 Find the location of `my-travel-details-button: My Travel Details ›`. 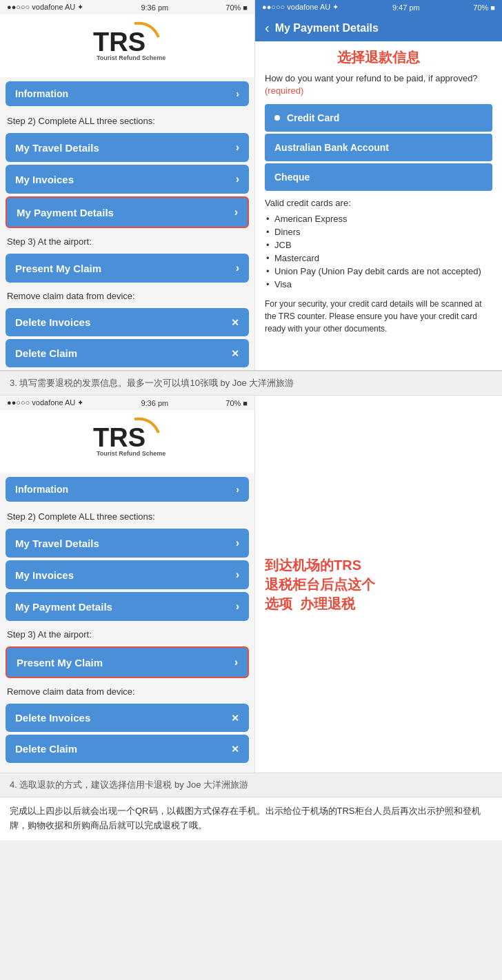

my-travel-details-button: My Travel Details › is located at coordinates (127, 147).